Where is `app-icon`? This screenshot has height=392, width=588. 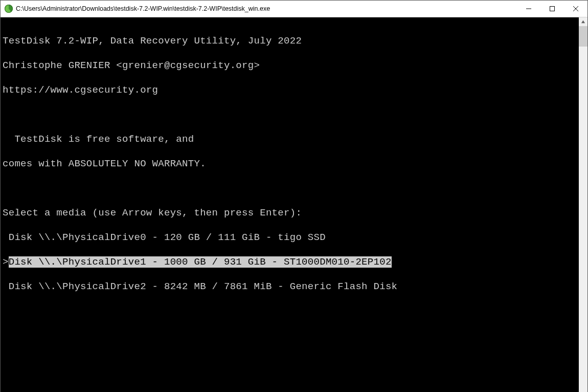 app-icon is located at coordinates (9, 9).